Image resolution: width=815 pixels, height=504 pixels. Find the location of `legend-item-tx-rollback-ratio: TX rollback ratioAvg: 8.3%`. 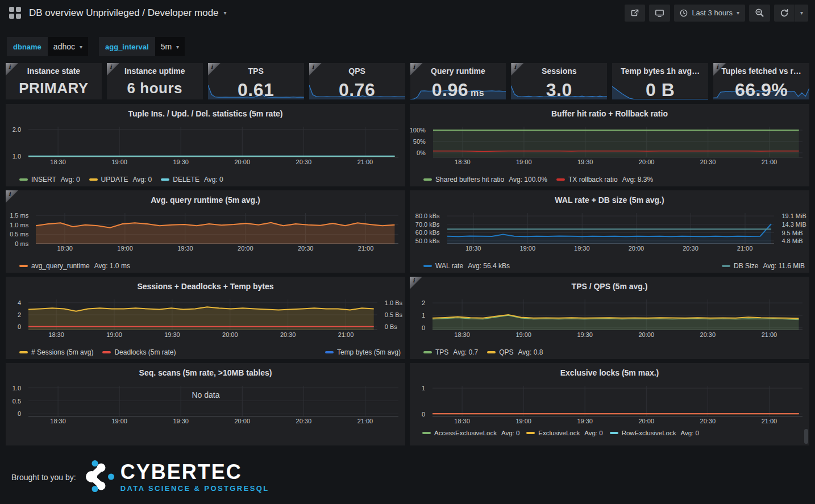

legend-item-tx-rollback-ratio: TX rollback ratioAvg: 8.3% is located at coordinates (605, 180).